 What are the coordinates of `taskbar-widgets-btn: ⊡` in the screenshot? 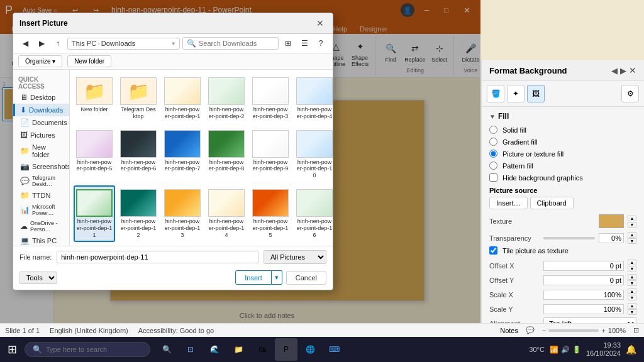 It's located at (191, 349).